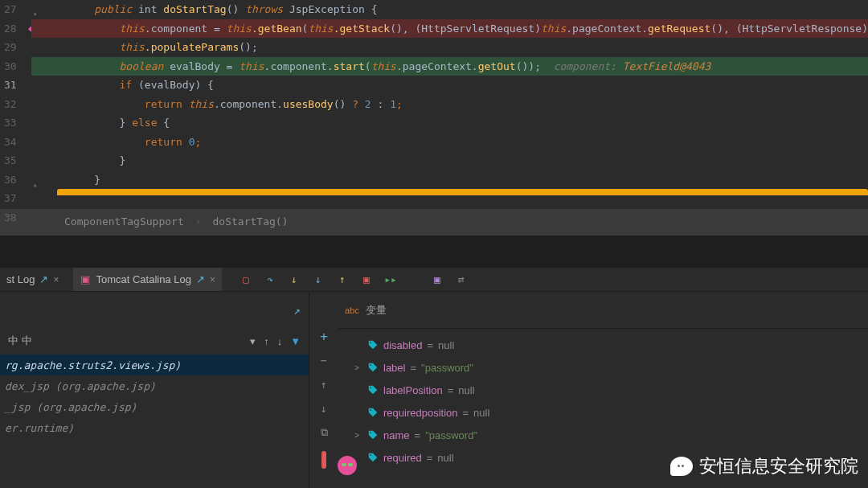 The image size is (868, 488). What do you see at coordinates (154, 428) in the screenshot?
I see `frame-item: er.runtime)` at bounding box center [154, 428].